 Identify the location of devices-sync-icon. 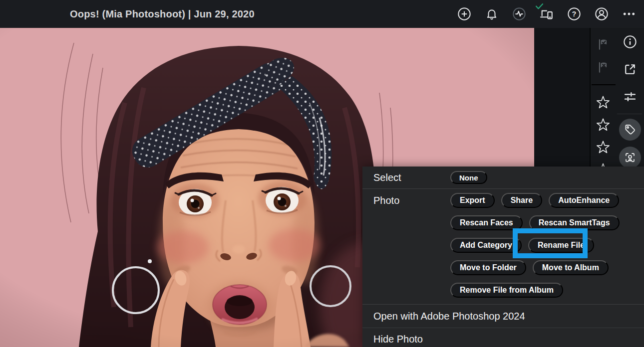
(547, 14).